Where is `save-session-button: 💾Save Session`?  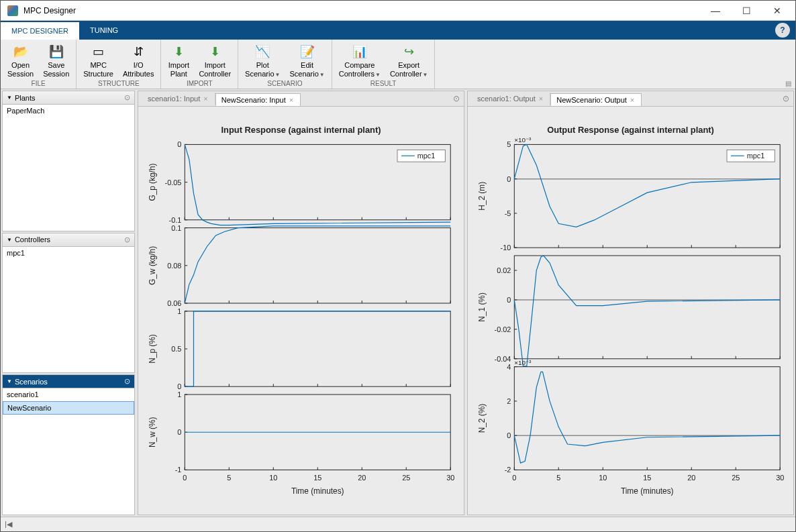
save-session-button: 💾Save Session is located at coordinates (56, 60).